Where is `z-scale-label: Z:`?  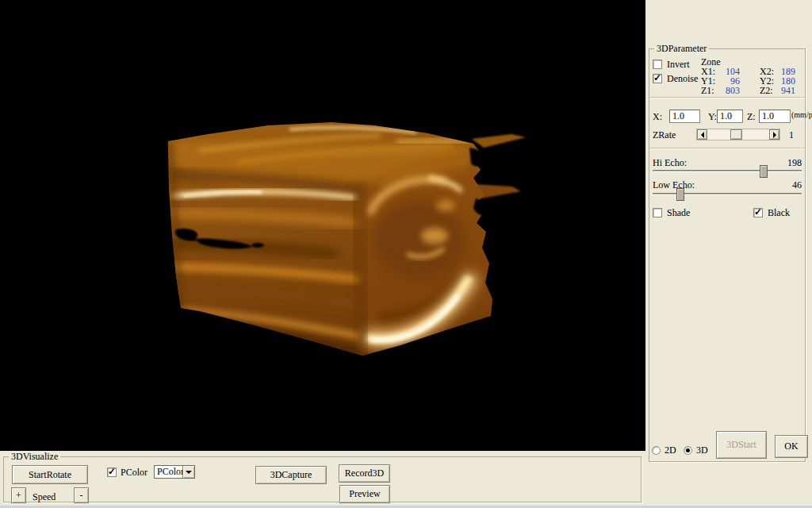
z-scale-label: Z: is located at coordinates (752, 117).